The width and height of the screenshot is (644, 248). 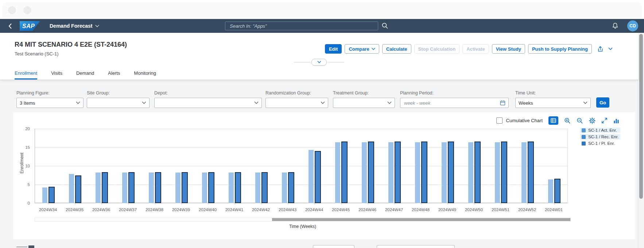 I want to click on treatment-group-select, so click(x=364, y=103).